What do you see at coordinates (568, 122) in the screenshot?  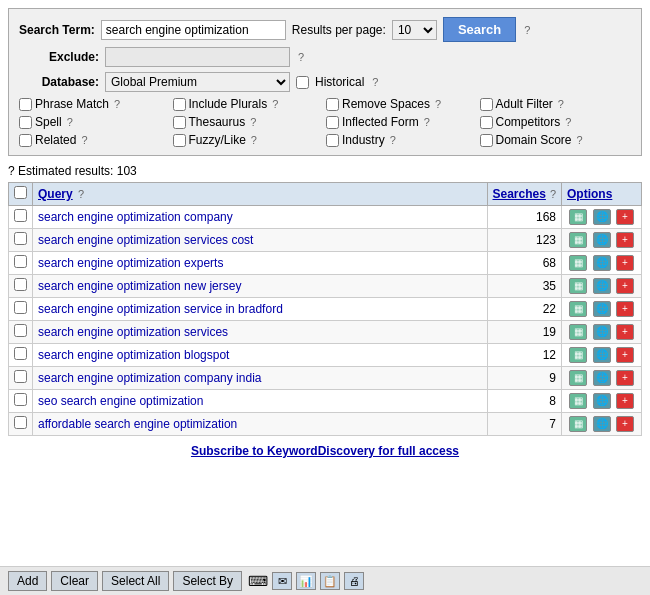 I see `competitors-help: ?` at bounding box center [568, 122].